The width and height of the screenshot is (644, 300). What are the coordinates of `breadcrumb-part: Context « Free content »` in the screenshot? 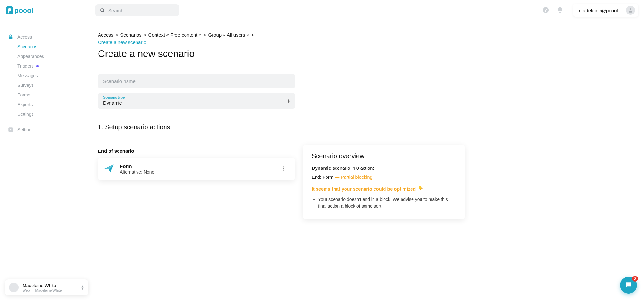 It's located at (175, 35).